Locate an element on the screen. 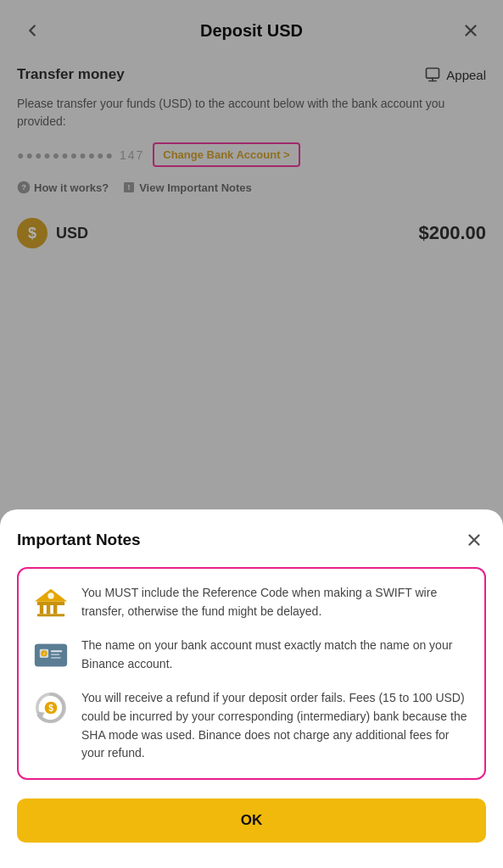  note-text-name-match: The name on your bank account must exact… is located at coordinates (277, 654).